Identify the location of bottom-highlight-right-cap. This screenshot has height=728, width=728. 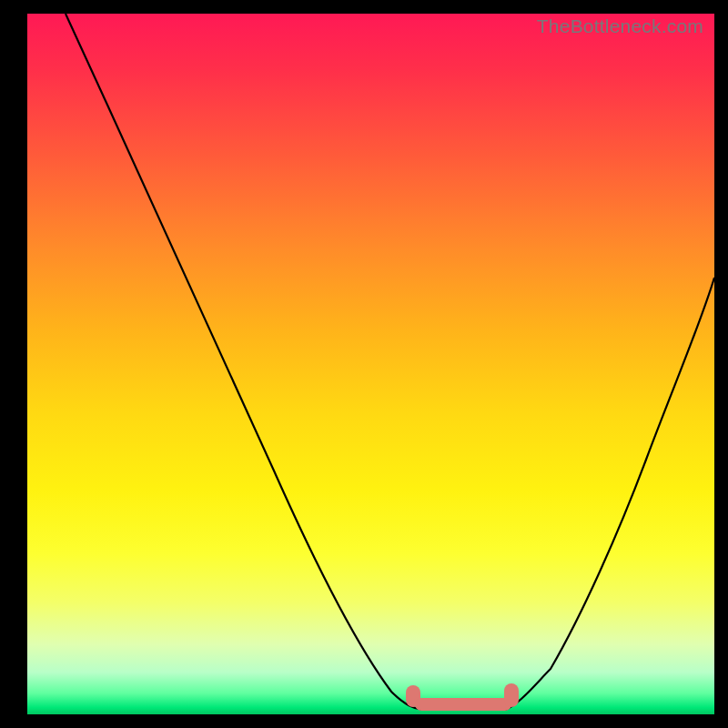
(511, 695).